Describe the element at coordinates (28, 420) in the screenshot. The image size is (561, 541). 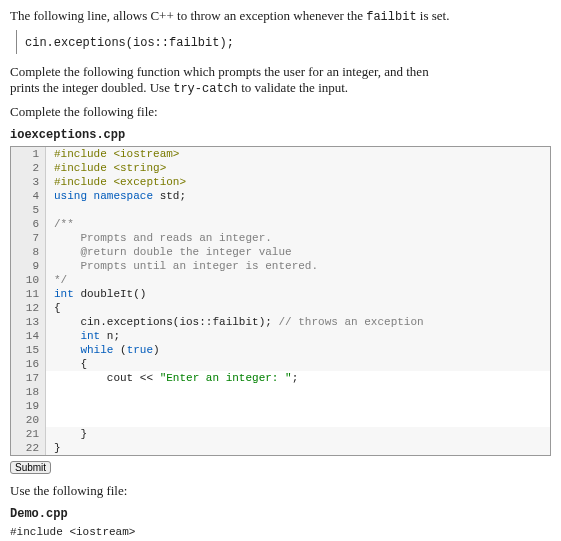
I see `line-number: 20` at that location.